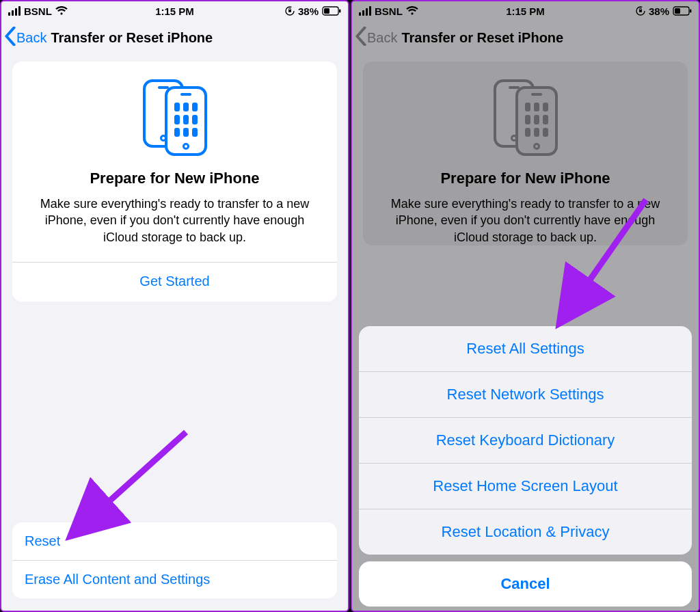 The width and height of the screenshot is (700, 612). I want to click on sheet-reset-network-settings: Reset Network Settings, so click(525, 394).